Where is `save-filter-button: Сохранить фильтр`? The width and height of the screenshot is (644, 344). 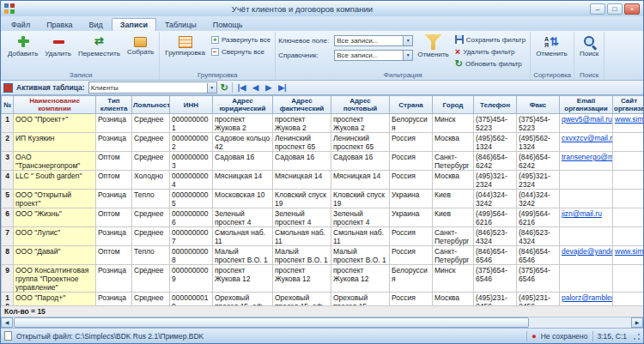
save-filter-button: Сохранить фильтр is located at coordinates (490, 39).